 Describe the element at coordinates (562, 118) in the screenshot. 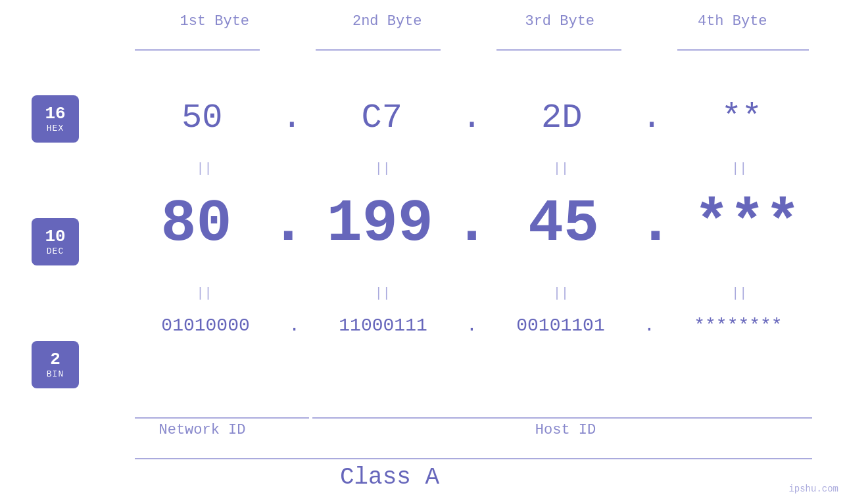

I see `hex-byte-3: 2D` at that location.